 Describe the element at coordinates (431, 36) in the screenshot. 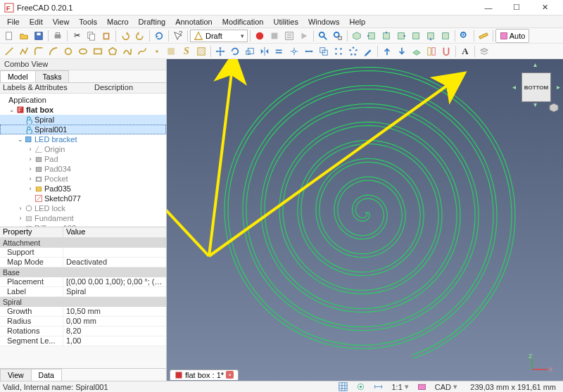

I see `bottom-view-icon` at that location.